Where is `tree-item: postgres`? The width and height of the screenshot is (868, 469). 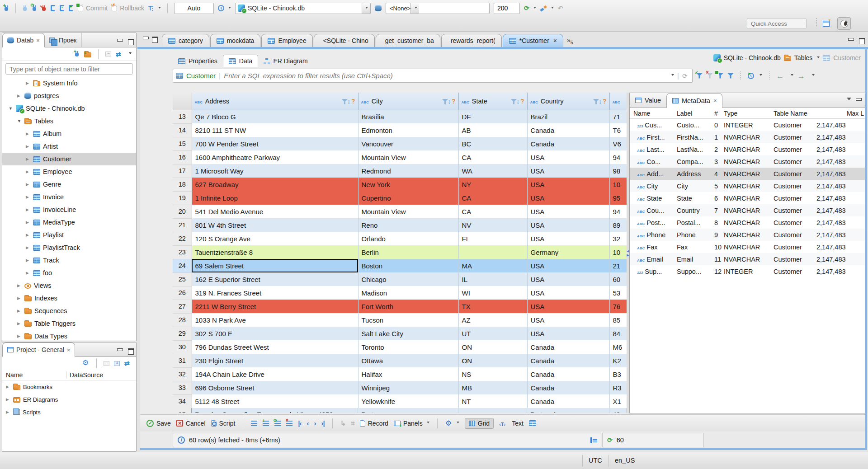
tree-item: postgres is located at coordinates (69, 96).